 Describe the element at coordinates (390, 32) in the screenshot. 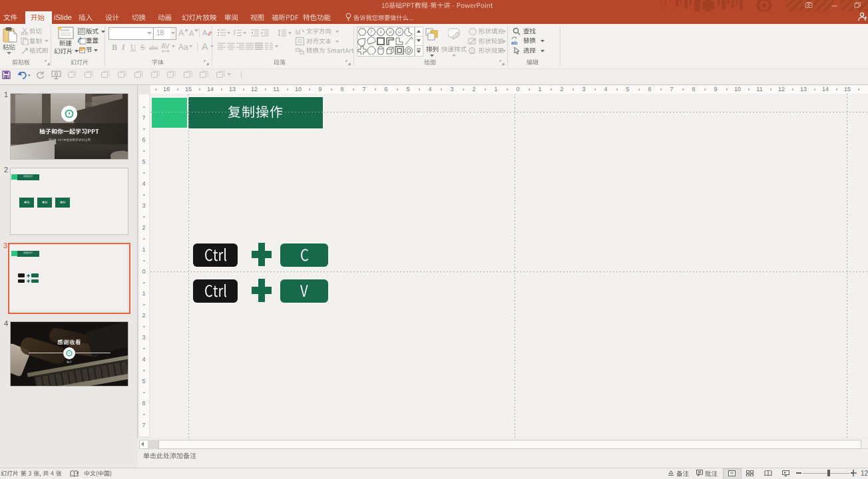

I see `svg-text: 10` at that location.